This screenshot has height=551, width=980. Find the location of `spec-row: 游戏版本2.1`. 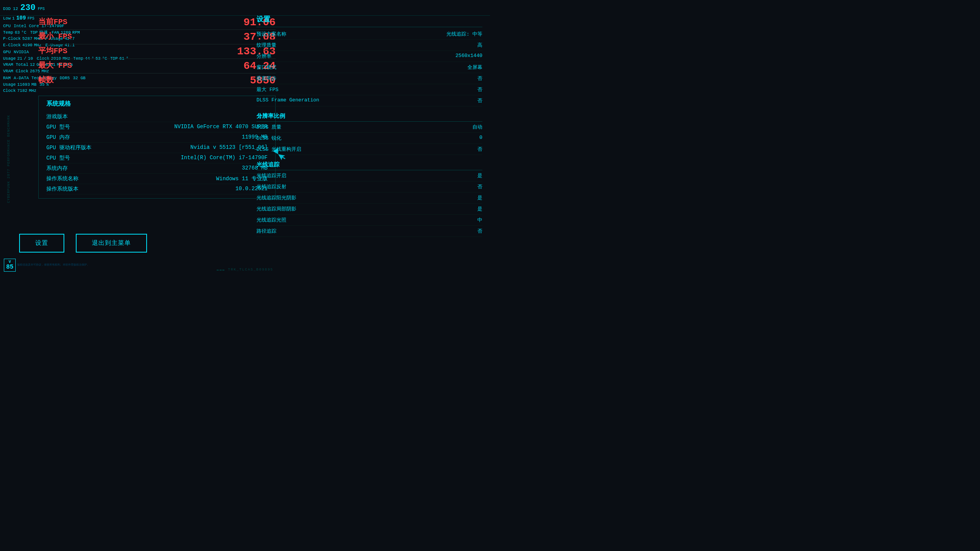

spec-row: 游戏版本2.1 is located at coordinates (157, 117).